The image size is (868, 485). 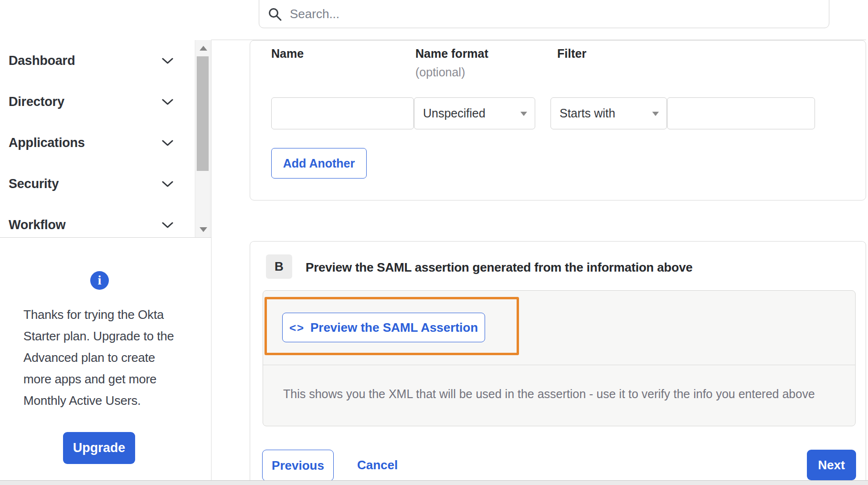 I want to click on sidebar-item-label: Applications, so click(x=47, y=143).